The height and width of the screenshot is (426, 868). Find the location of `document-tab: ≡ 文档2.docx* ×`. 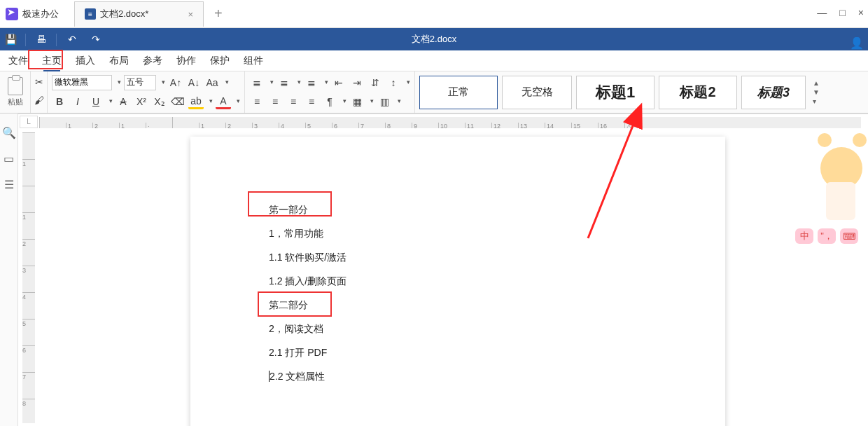

document-tab: ≡ 文档2.docx* × is located at coordinates (139, 14).